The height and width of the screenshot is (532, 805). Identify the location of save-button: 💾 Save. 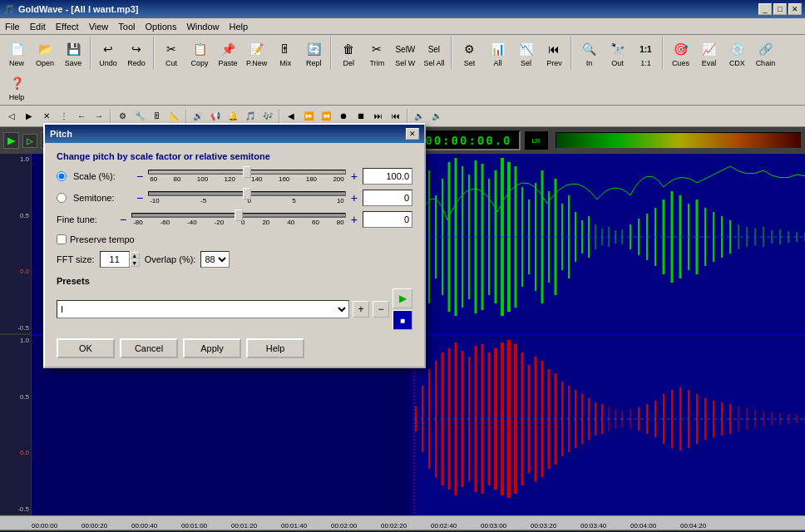
(73, 53).